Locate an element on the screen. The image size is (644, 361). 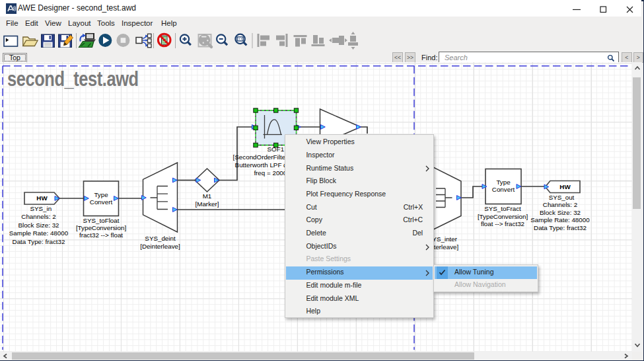
svg-text: M1 is located at coordinates (207, 196).